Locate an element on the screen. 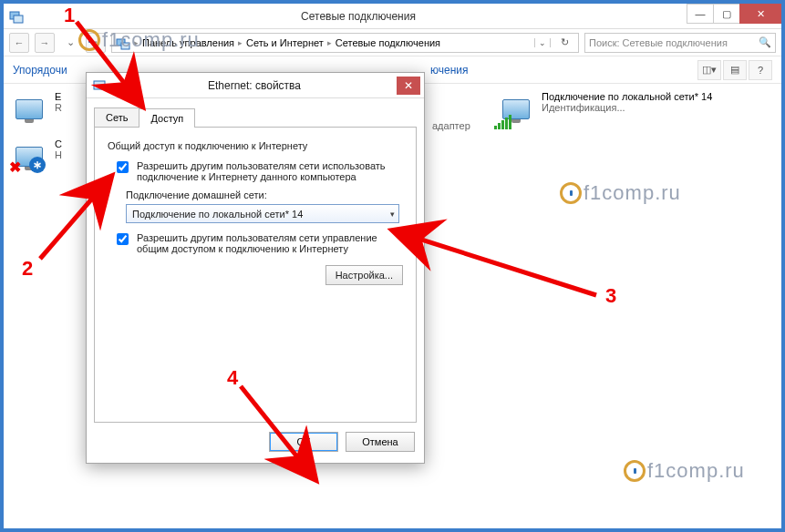  up-button: ↑ is located at coordinates (96, 43).